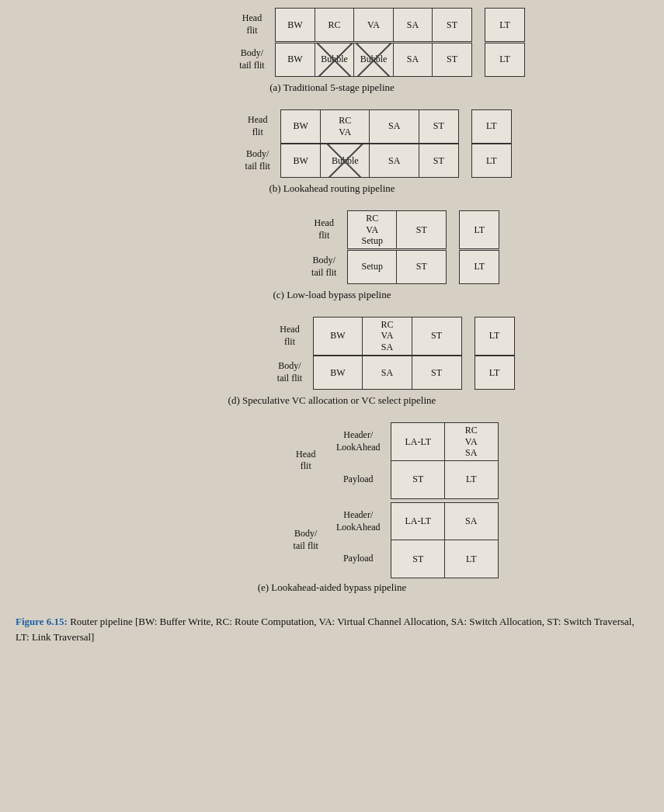 Image resolution: width=664 pixels, height=812 pixels. I want to click on cell-e-lt: LT, so click(471, 480).